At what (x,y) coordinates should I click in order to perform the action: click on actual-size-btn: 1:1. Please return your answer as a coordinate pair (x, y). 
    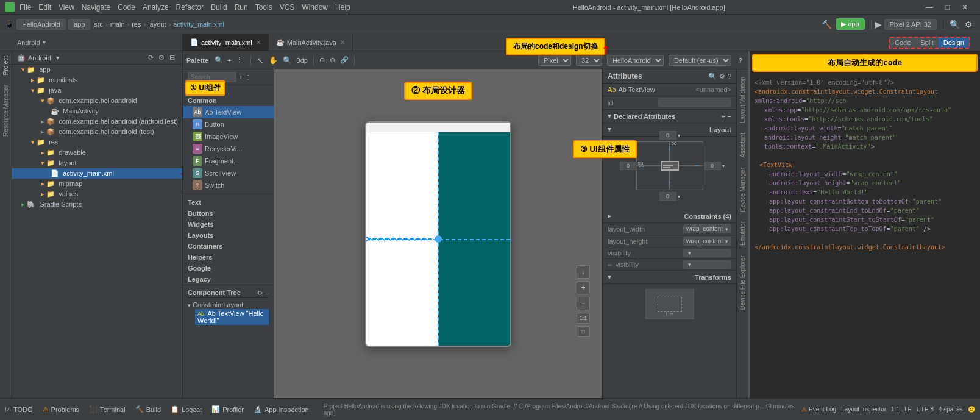
    Looking at the image, I should click on (583, 318).